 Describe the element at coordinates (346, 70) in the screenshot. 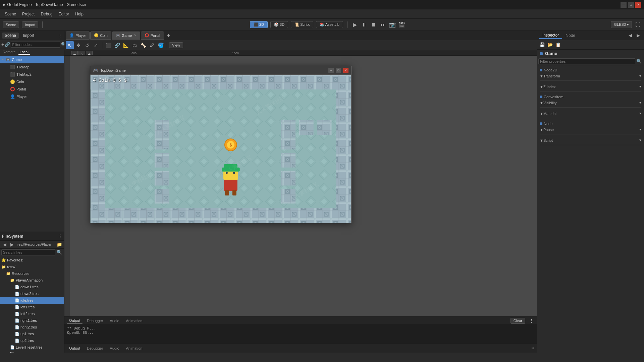

I see `game-window-close: ✕` at that location.